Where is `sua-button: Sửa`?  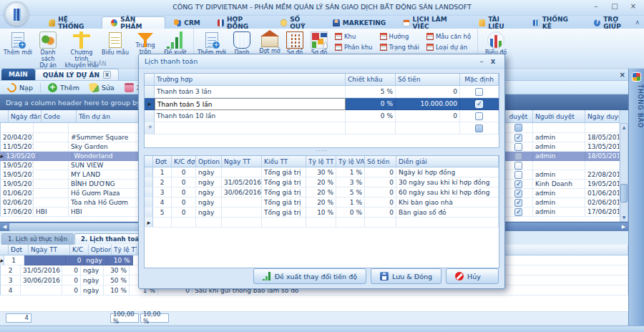 sua-button: Sửa is located at coordinates (102, 87).